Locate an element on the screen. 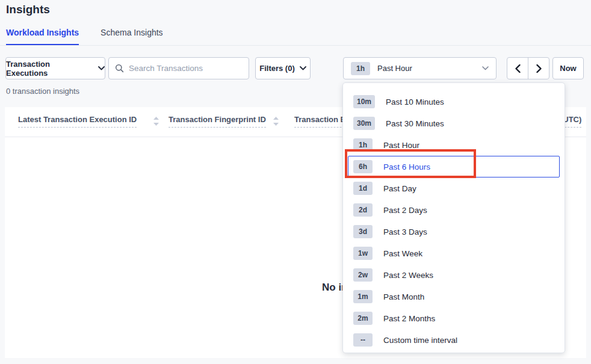  time-range-badge: 1h is located at coordinates (360, 69).